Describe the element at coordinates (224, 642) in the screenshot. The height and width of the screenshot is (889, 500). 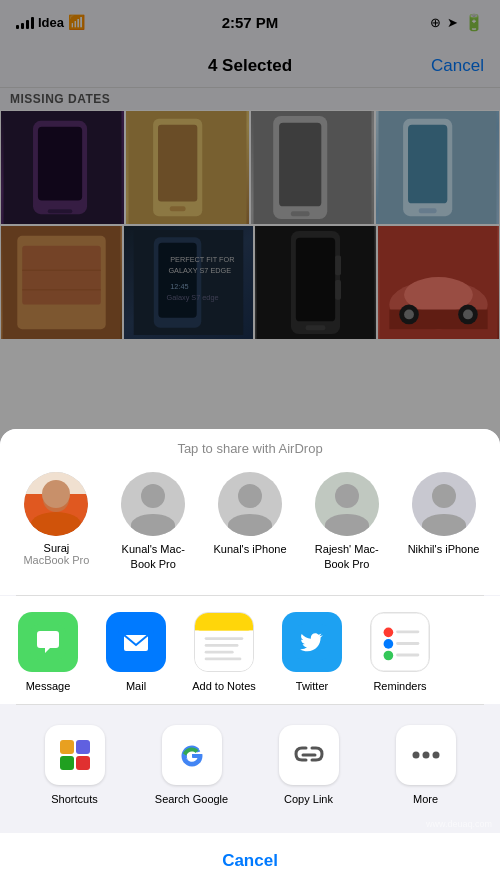
I see `notes-icon-svg` at that location.